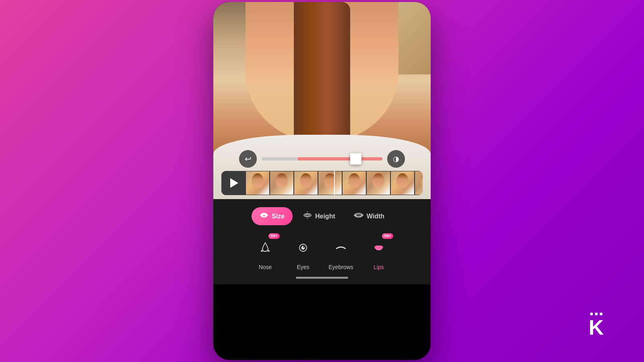 This screenshot has height=362, width=644. Describe the element at coordinates (396, 159) in the screenshot. I see `compare-button: ◑` at that location.